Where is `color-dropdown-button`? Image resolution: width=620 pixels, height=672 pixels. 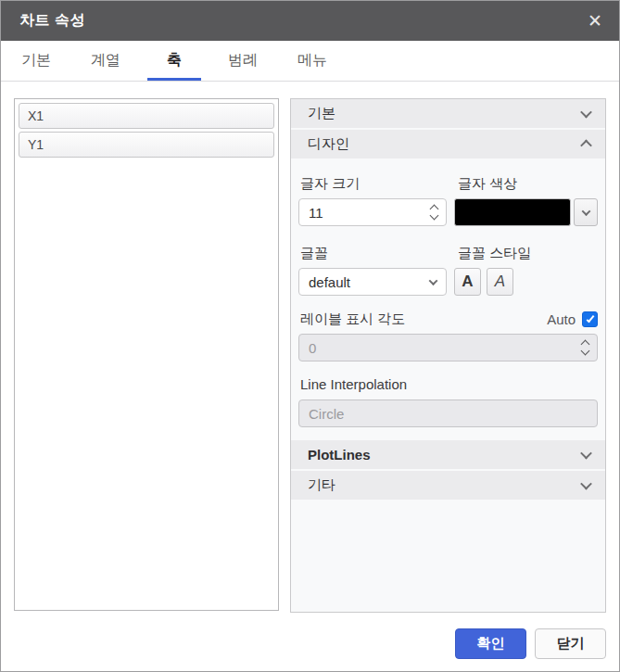
color-dropdown-button is located at coordinates (586, 212).